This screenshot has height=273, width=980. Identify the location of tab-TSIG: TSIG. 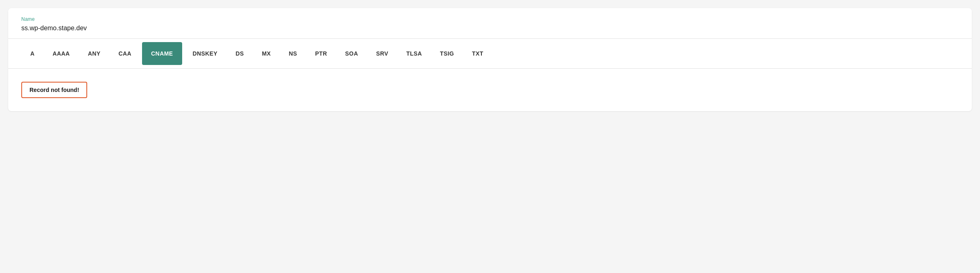
(447, 54).